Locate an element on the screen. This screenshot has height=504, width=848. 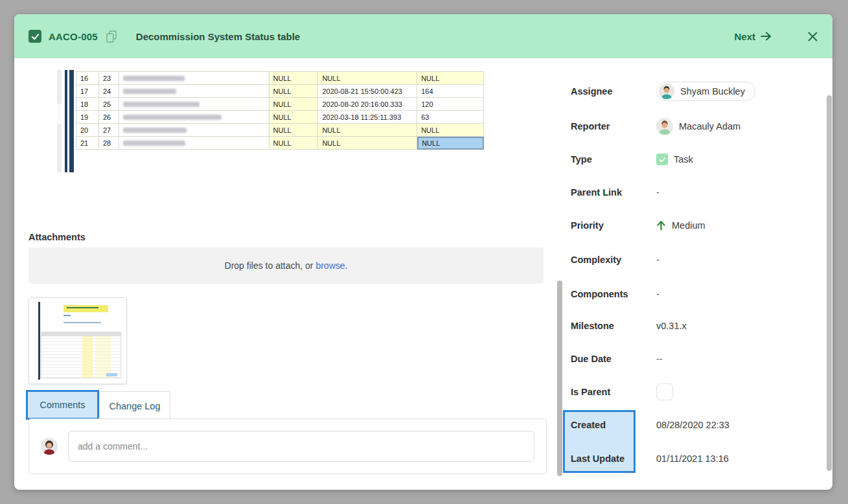
table-row: 19 26 NULL 2020-03-18 11:25:11.393 63 is located at coordinates (280, 117).